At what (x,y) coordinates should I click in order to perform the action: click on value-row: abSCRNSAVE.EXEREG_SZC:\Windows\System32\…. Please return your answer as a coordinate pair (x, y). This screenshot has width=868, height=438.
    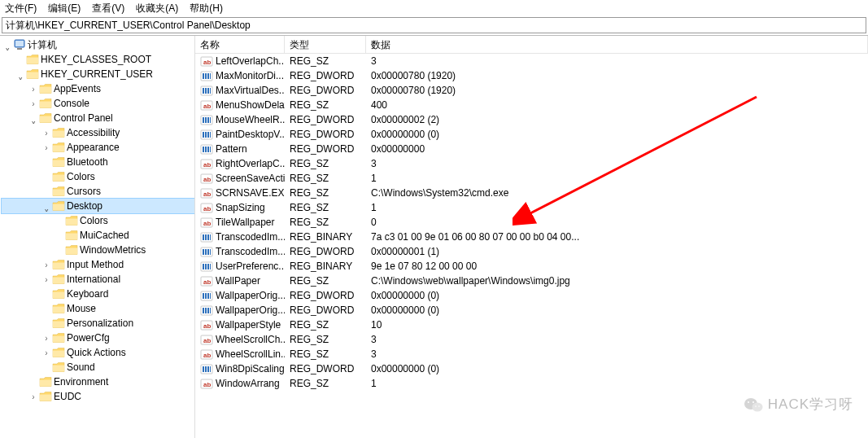
    Looking at the image, I should click on (532, 193).